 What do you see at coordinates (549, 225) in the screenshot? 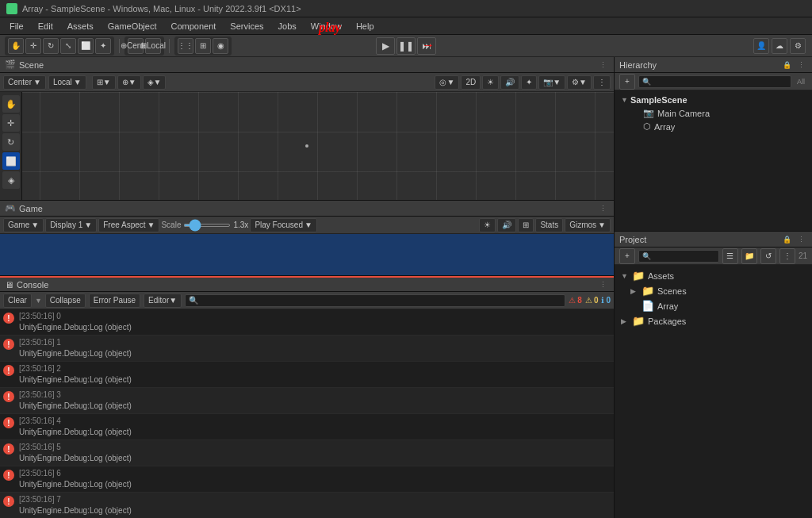
I see `stats-label: Stats` at bounding box center [549, 225].